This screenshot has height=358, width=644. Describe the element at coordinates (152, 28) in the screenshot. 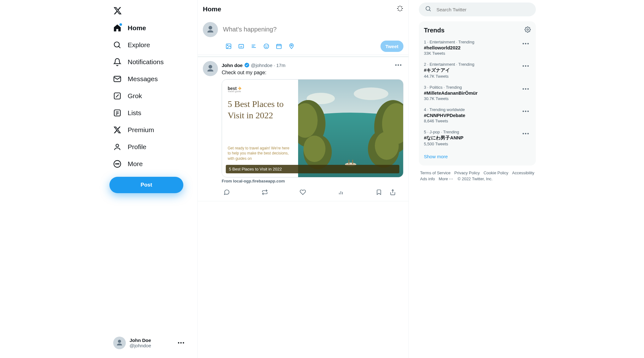

I see `nav-home: Home` at that location.